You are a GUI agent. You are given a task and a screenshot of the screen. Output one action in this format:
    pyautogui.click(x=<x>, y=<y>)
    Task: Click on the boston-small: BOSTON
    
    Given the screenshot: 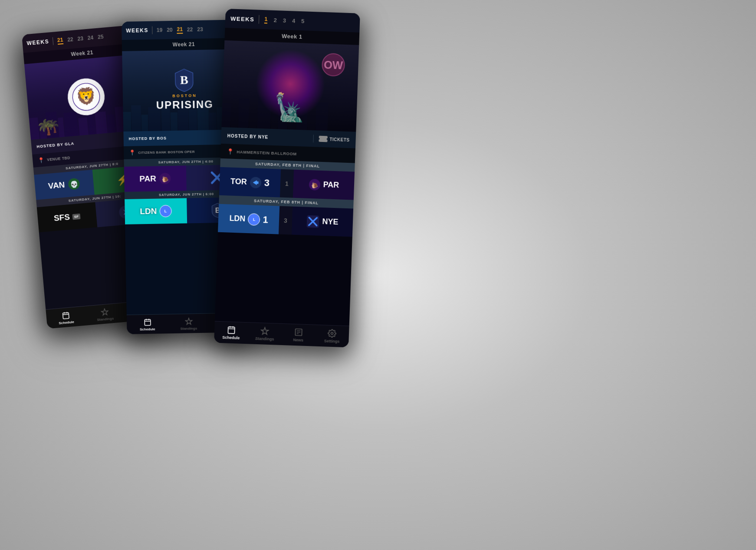 What is the action you would take?
    pyautogui.click(x=184, y=96)
    